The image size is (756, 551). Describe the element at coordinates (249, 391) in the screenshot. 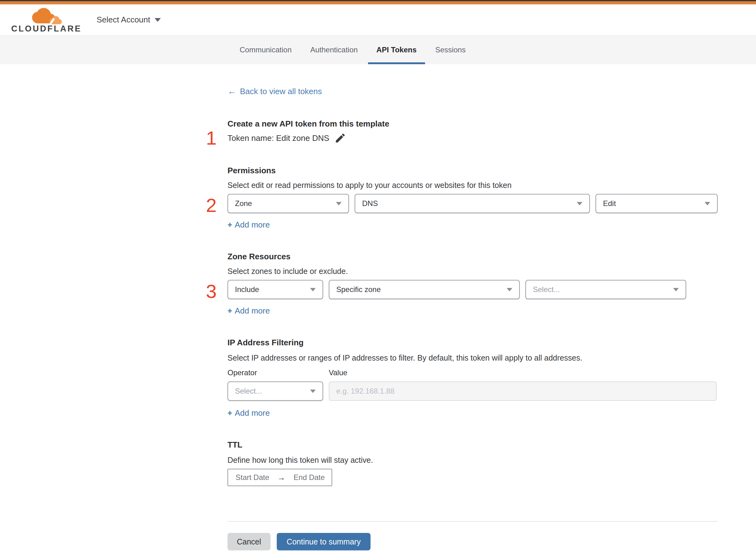

I see `operator-select-placeholder: Select...` at that location.